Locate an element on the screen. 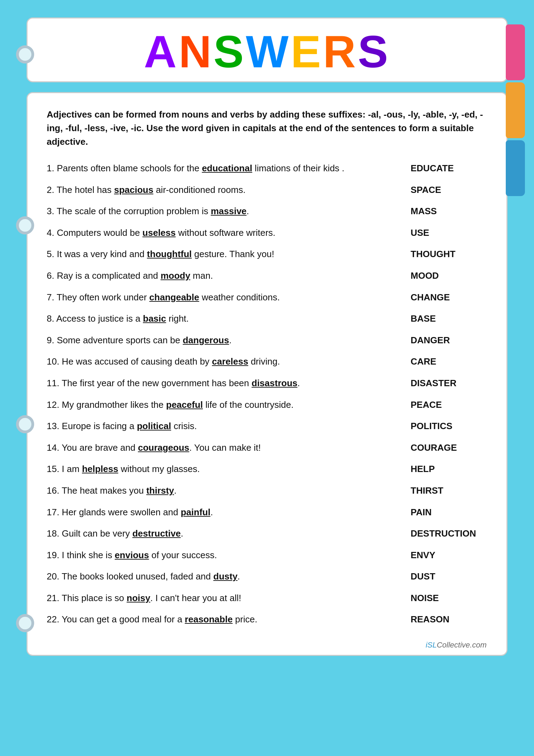  keyword-2: SPACE is located at coordinates (449, 190).